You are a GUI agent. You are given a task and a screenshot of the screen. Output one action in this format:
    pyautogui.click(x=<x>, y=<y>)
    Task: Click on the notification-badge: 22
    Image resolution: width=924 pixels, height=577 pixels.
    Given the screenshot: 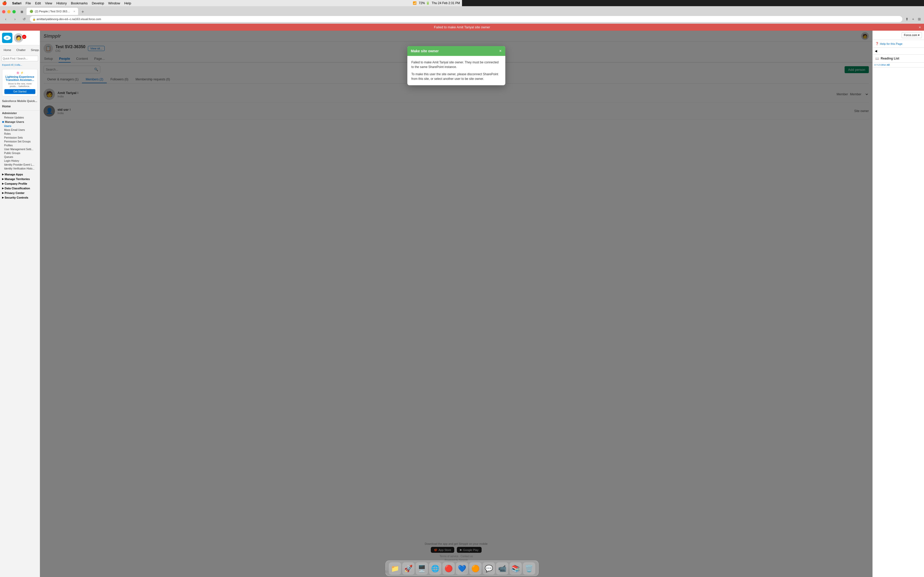 What is the action you would take?
    pyautogui.click(x=24, y=37)
    